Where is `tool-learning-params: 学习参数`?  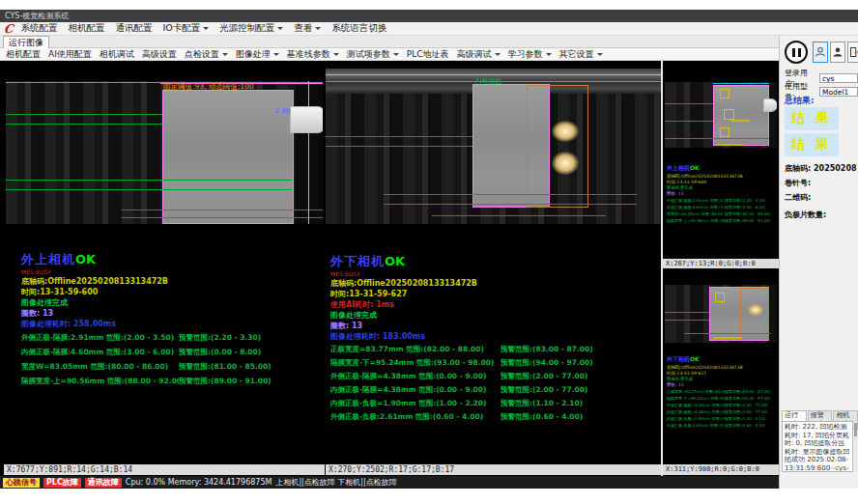
tool-learning-params: 学习参数 is located at coordinates (529, 54).